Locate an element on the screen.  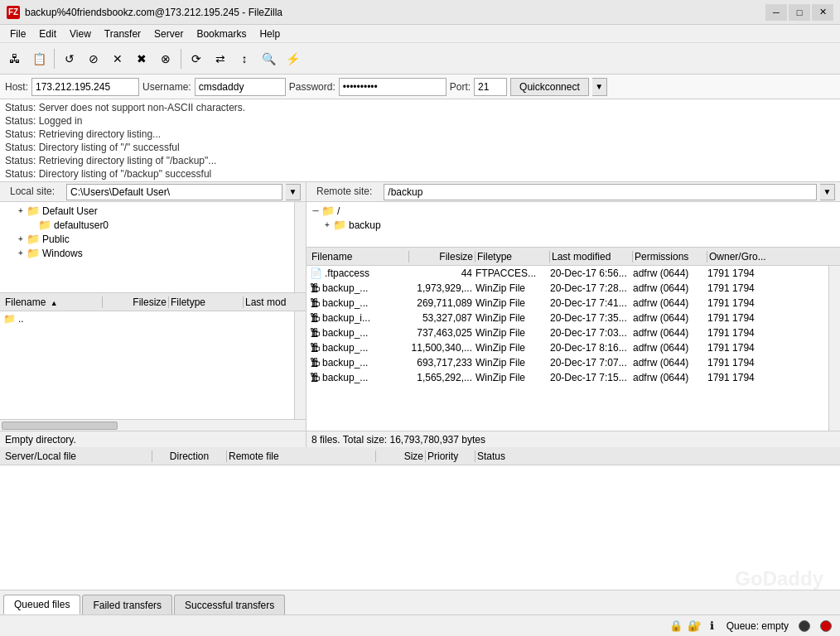
remote-file-row: 🗜backup_... 269,711,089 WinZip File 20-D… is located at coordinates (573, 303).